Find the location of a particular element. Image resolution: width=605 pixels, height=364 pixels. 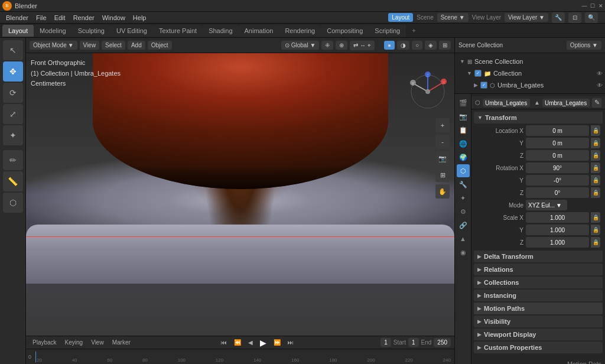

rotation-x-field: 90° is located at coordinates (558, 168).